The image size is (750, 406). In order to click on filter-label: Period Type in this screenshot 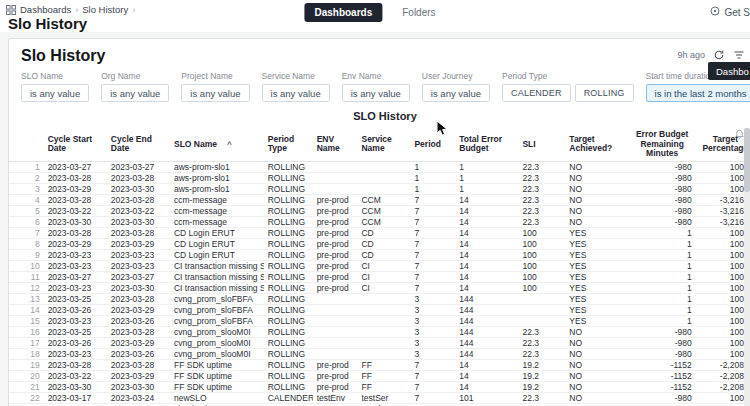, I will do `click(568, 76)`.